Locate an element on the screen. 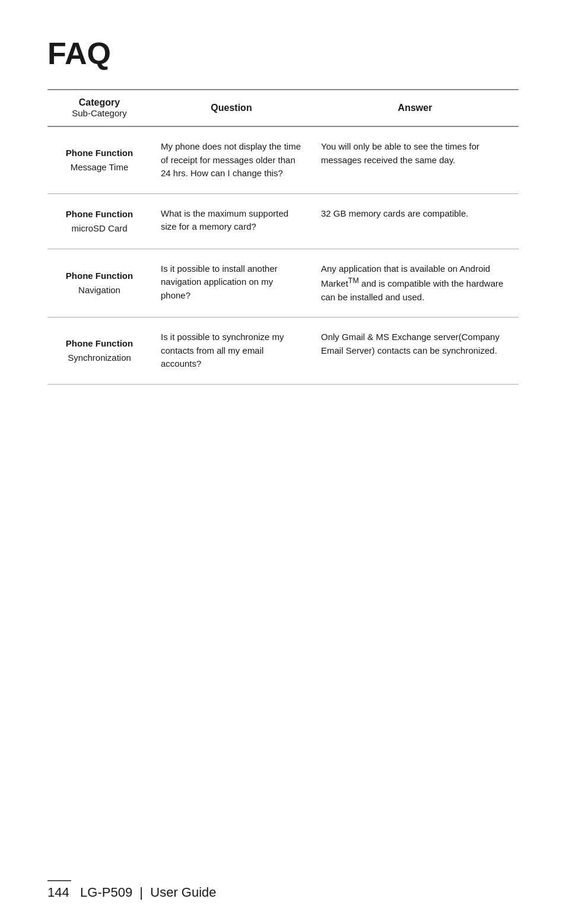  page-number: 144 is located at coordinates (58, 893).